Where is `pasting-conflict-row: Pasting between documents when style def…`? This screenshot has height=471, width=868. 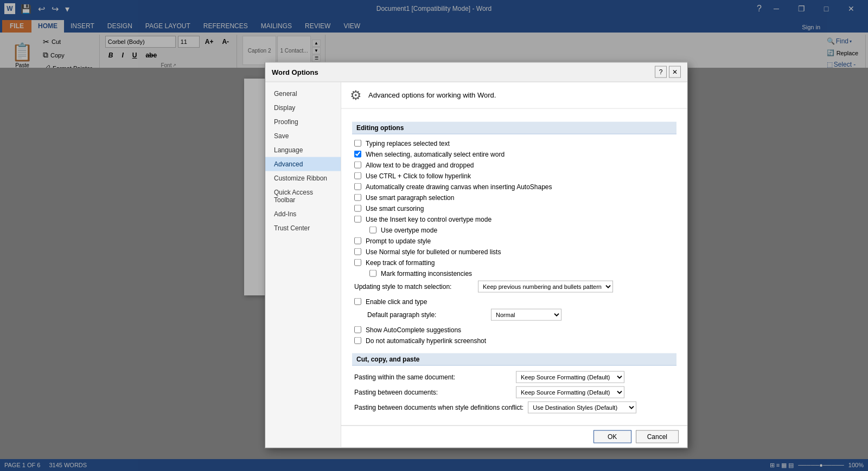 pasting-conflict-row: Pasting between documents when style def… is located at coordinates (514, 407).